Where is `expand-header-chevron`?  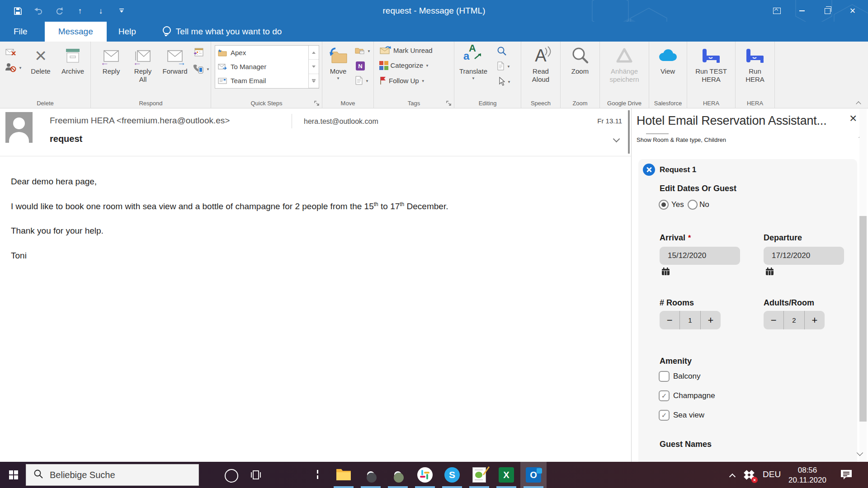
expand-header-chevron is located at coordinates (617, 139).